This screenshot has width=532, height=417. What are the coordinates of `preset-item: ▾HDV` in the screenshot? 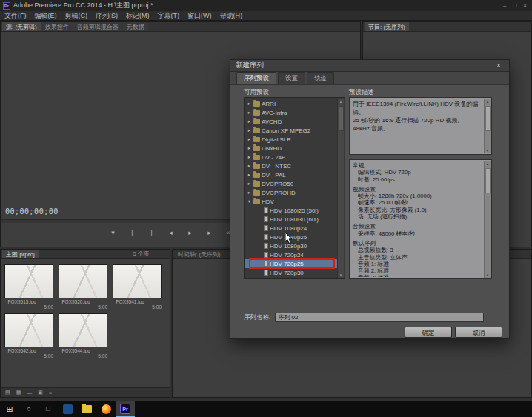 It's located at (290, 201).